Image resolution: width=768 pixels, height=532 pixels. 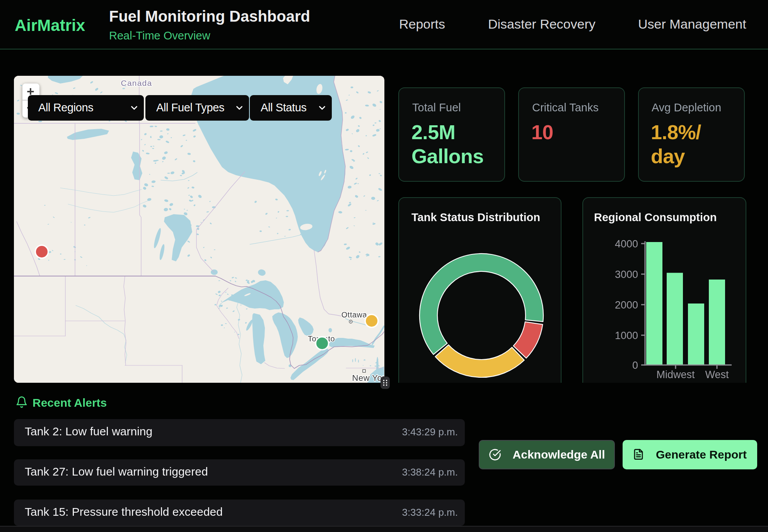 I want to click on svg-text: West, so click(x=717, y=375).